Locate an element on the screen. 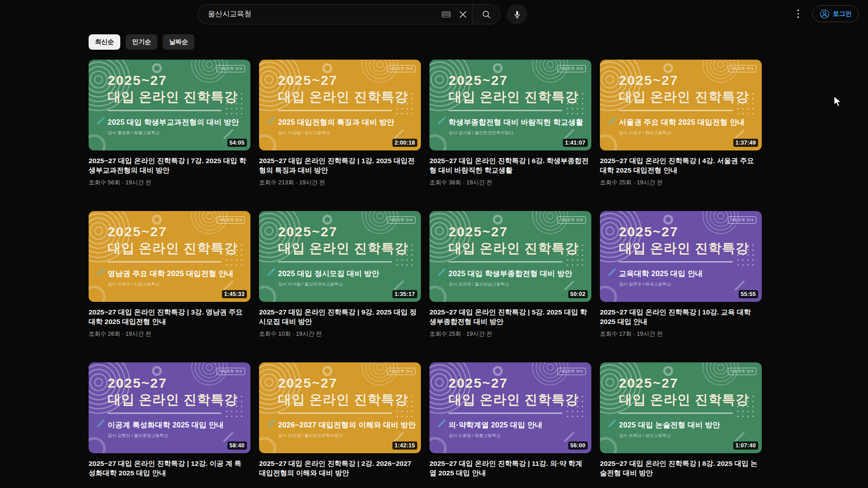 This screenshot has width=868, height=488. video-title: 2025~27 대입 온라인 진학특강 | 7강. 2025 대입 학생부교과전… is located at coordinates (168, 165).